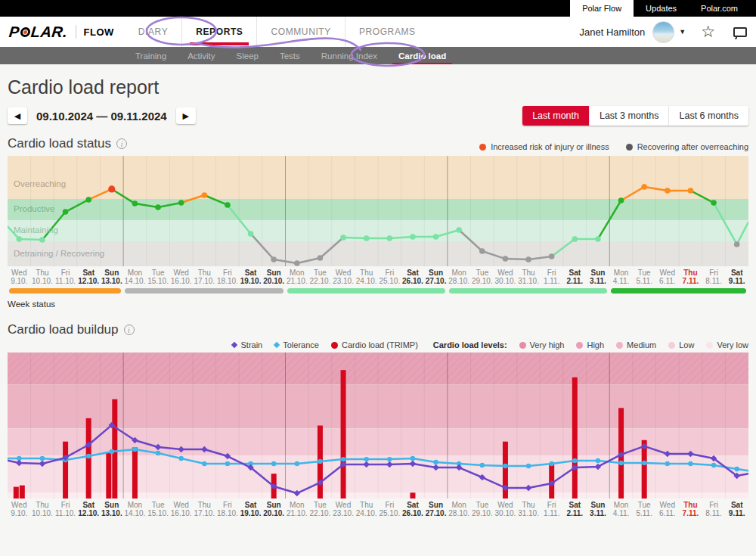  I want to click on subnav-training: Training, so click(151, 56).